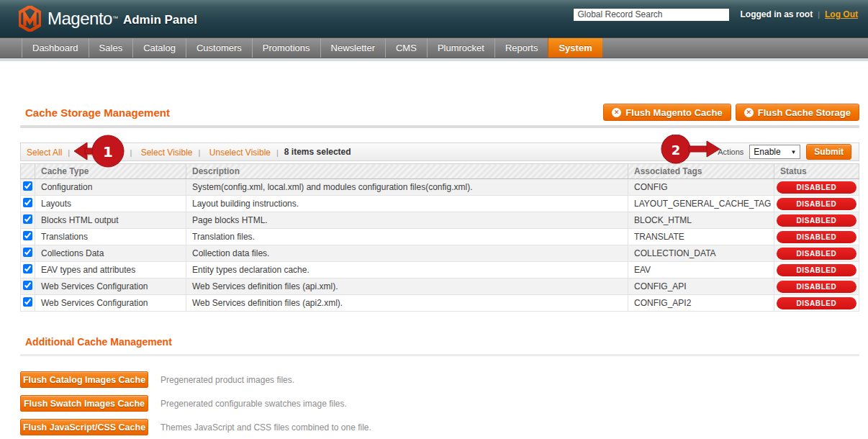 The width and height of the screenshot is (868, 439). What do you see at coordinates (84, 380) in the screenshot?
I see `additional-flush-button: Flush Catalog Images Cache` at bounding box center [84, 380].